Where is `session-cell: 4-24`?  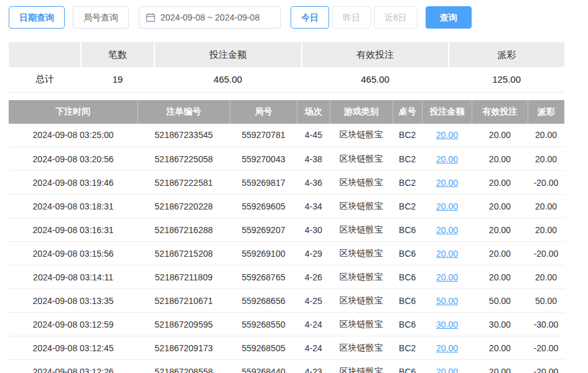 session-cell: 4-24 is located at coordinates (314, 325).